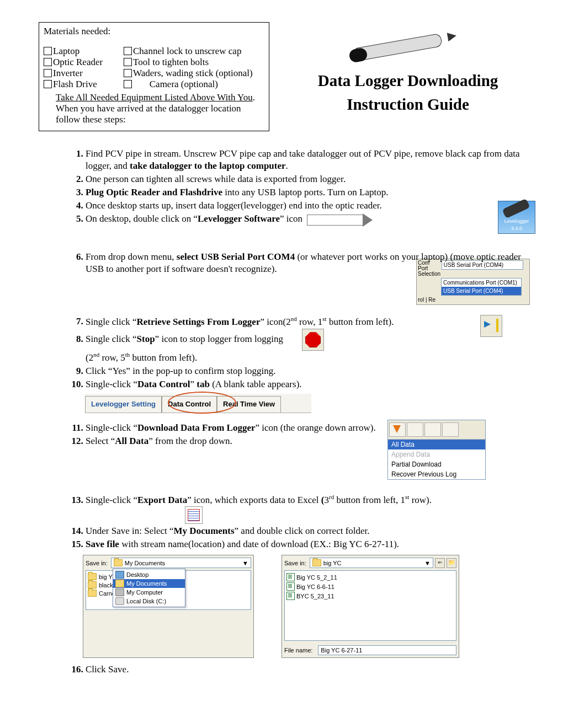 Image resolution: width=563 pixels, height=728 pixels. What do you see at coordinates (408, 105) in the screenshot?
I see `doc-title-2: Instruction Guide` at bounding box center [408, 105].